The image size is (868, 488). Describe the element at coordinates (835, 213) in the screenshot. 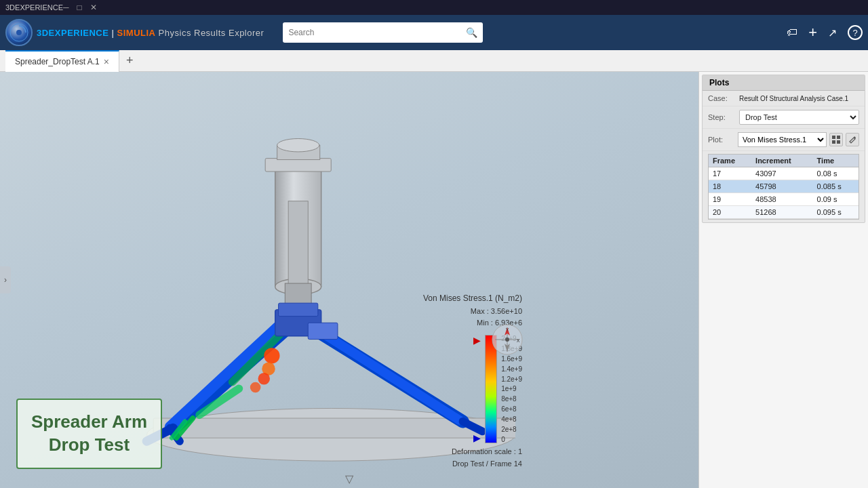

I see `cell-time: 0.095 s` at that location.